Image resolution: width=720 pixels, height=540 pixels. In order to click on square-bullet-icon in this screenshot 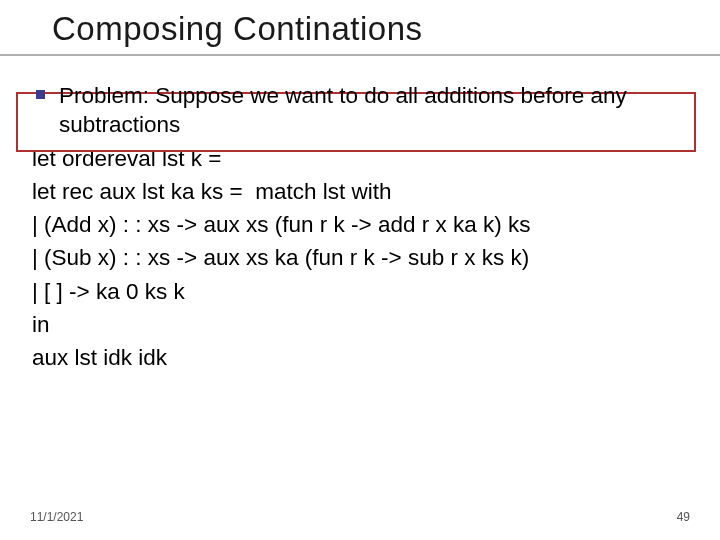, I will do `click(40, 94)`.